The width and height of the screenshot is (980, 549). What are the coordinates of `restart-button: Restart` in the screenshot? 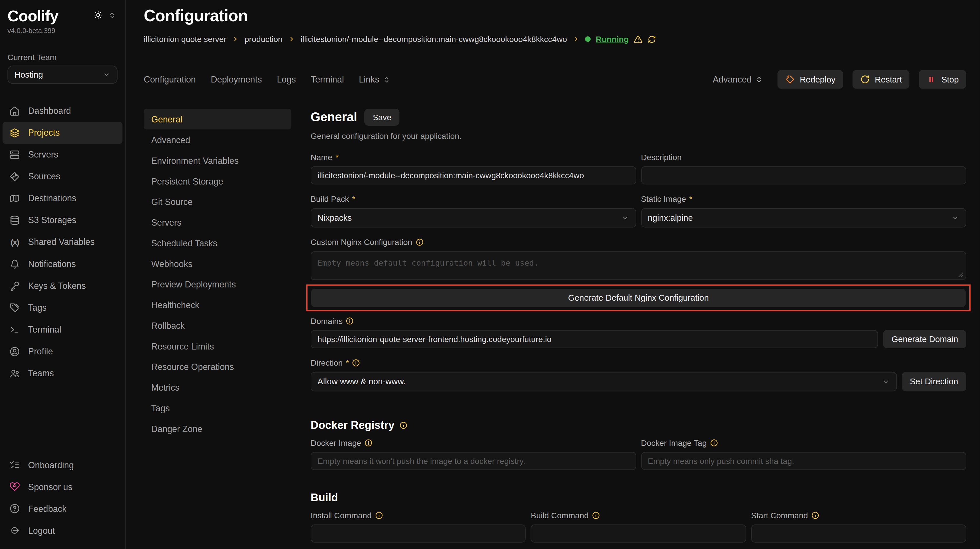 It's located at (881, 79).